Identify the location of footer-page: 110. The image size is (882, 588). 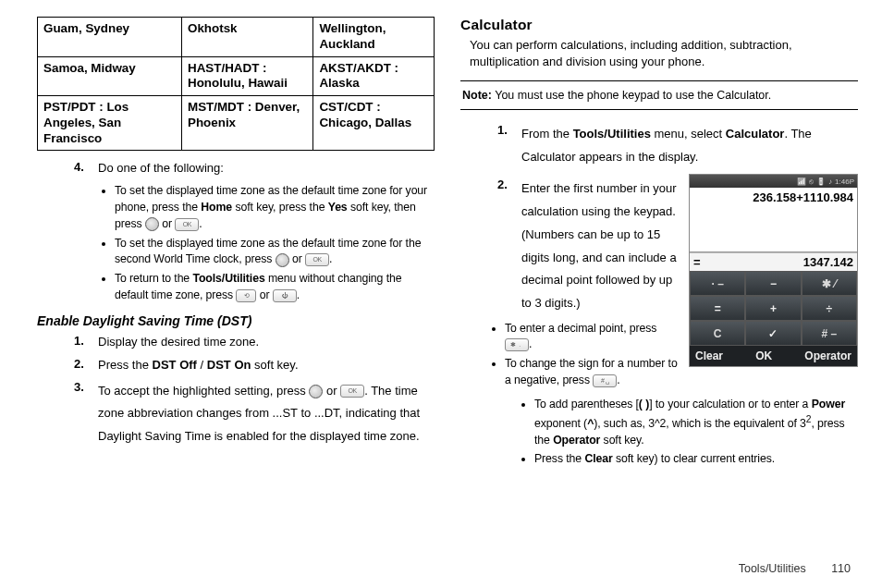
(841, 569).